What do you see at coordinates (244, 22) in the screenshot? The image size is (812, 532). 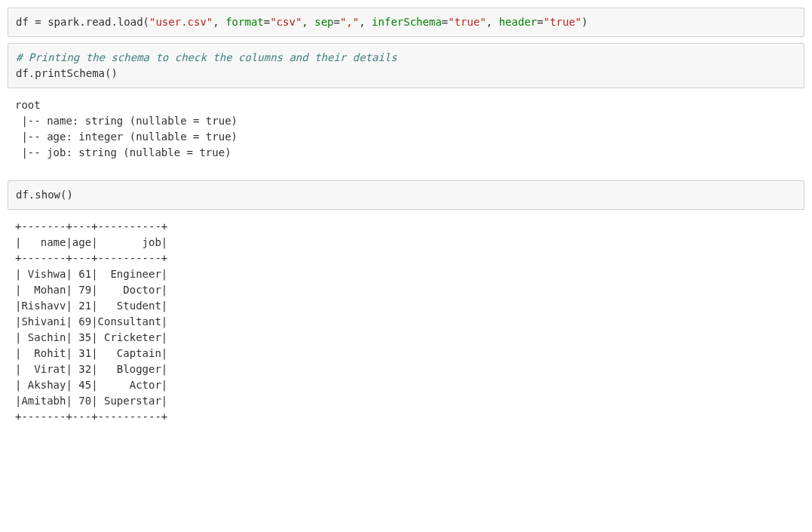 I see `code-keyword: format` at bounding box center [244, 22].